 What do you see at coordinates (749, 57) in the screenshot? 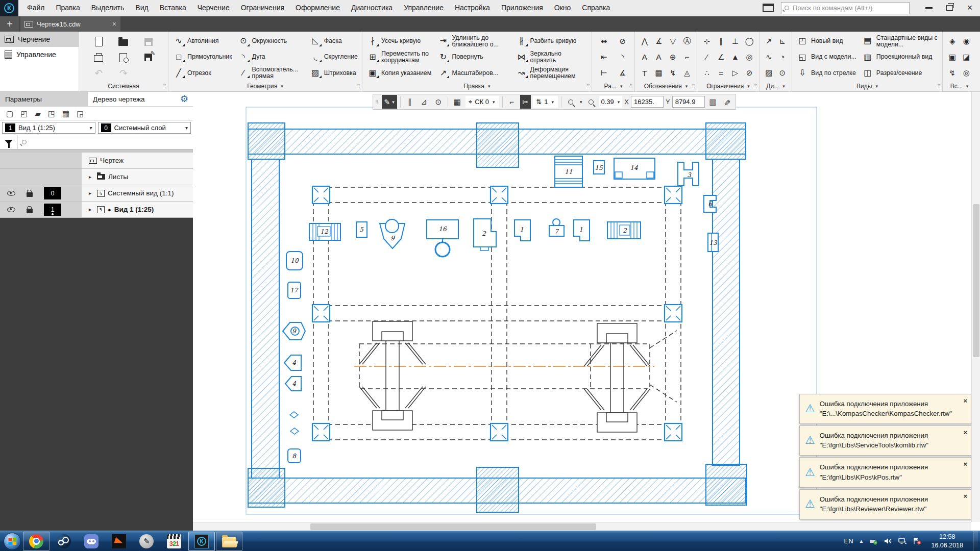
I see `constraint-tool-icon: ◎` at bounding box center [749, 57].